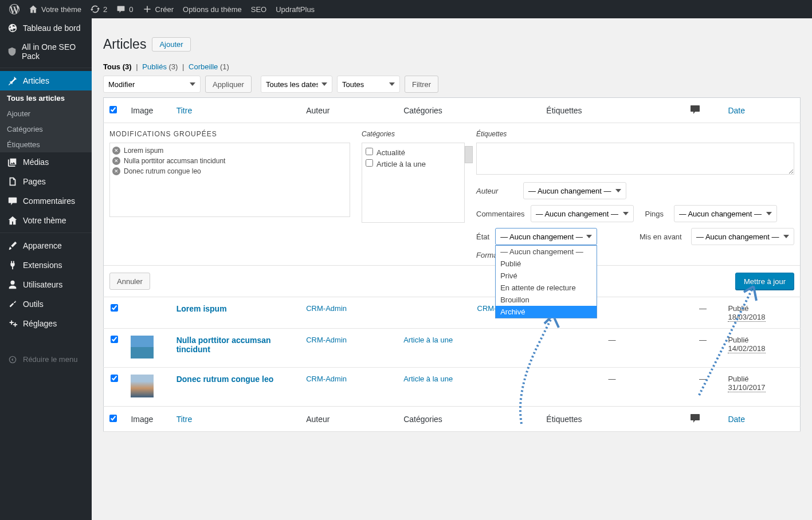  What do you see at coordinates (297, 84) in the screenshot?
I see `date-filter: Toutes les dates` at bounding box center [297, 84].